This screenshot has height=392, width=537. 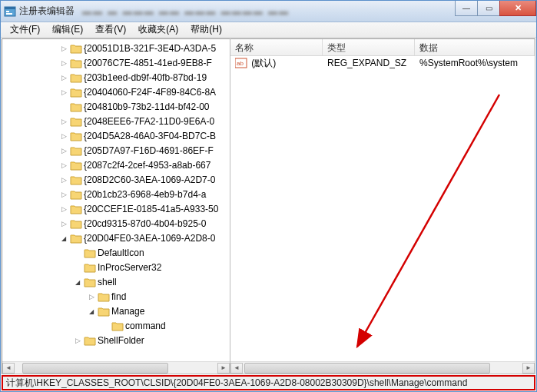 I want to click on minimize-button: —, so click(x=466, y=8).